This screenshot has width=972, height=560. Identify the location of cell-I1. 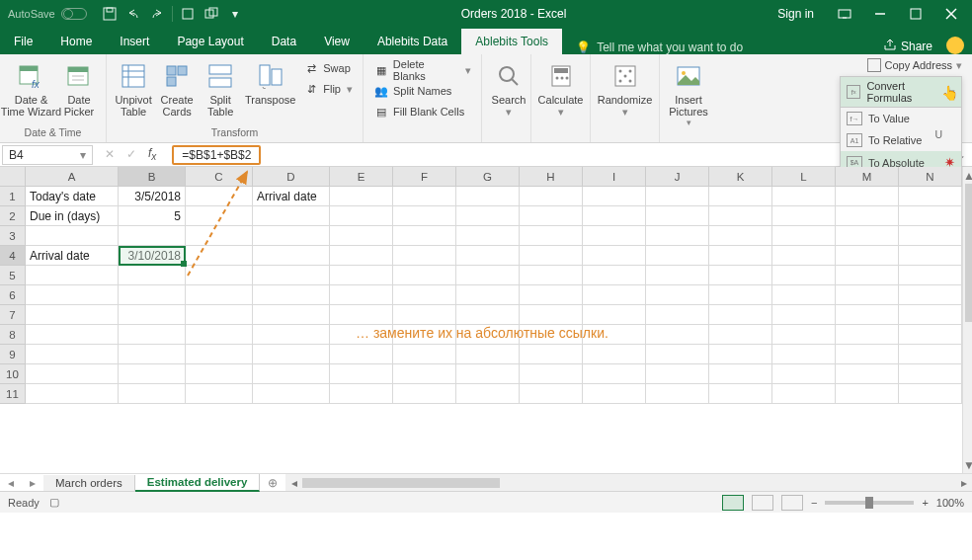
(614, 197).